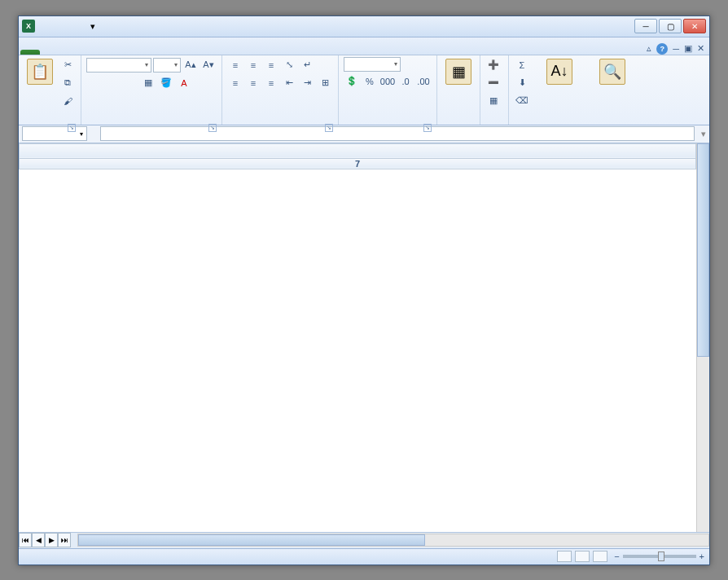 Image resolution: width=728 pixels, height=580 pixels. I want to click on doc-minimize-icon: ─, so click(676, 49).